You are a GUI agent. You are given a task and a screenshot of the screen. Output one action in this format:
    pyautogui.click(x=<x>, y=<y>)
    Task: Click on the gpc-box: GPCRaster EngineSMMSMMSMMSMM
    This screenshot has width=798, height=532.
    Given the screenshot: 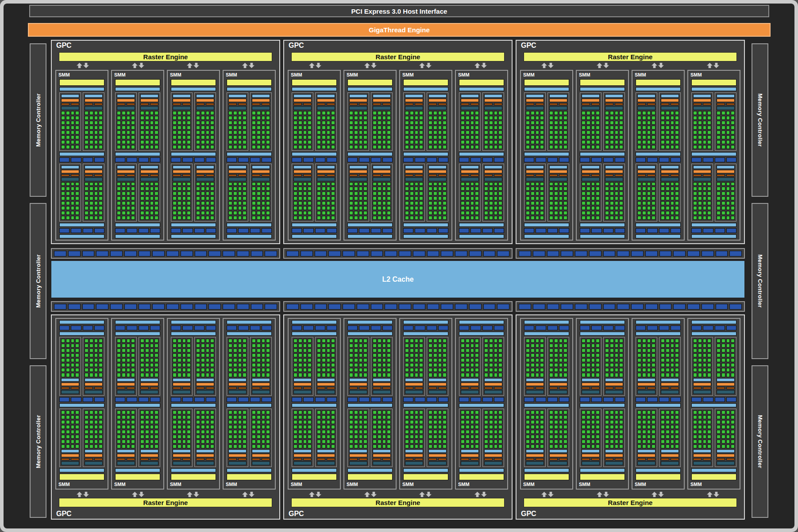 What is the action you would take?
    pyautogui.click(x=630, y=142)
    